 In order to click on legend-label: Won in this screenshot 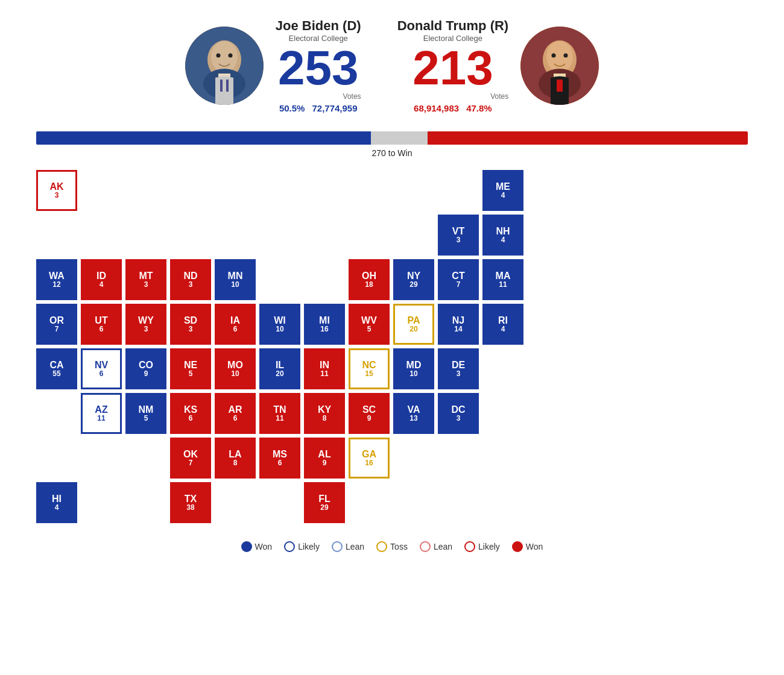, I will do `click(534, 547)`.